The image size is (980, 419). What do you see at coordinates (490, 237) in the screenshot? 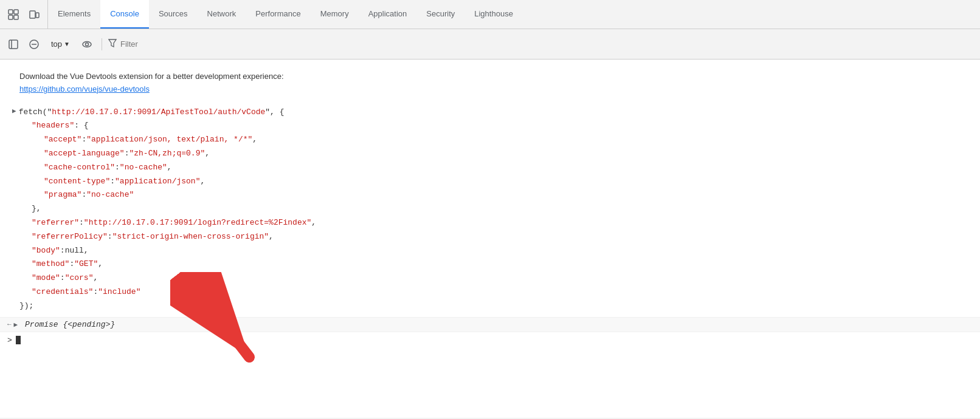
I see `fetch-line-referrer-policy: "referrerPolicy": "strict-origin-when-cr…` at bounding box center [490, 237].